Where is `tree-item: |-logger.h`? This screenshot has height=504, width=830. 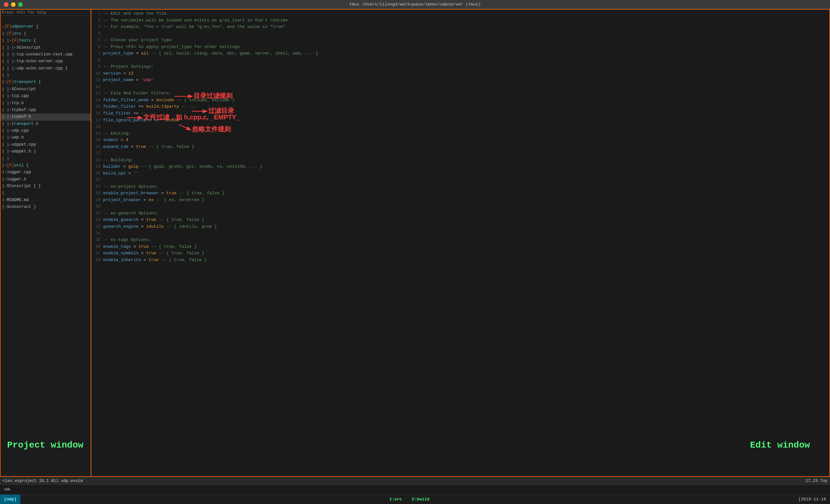
tree-item: |-logger.h is located at coordinates (46, 180).